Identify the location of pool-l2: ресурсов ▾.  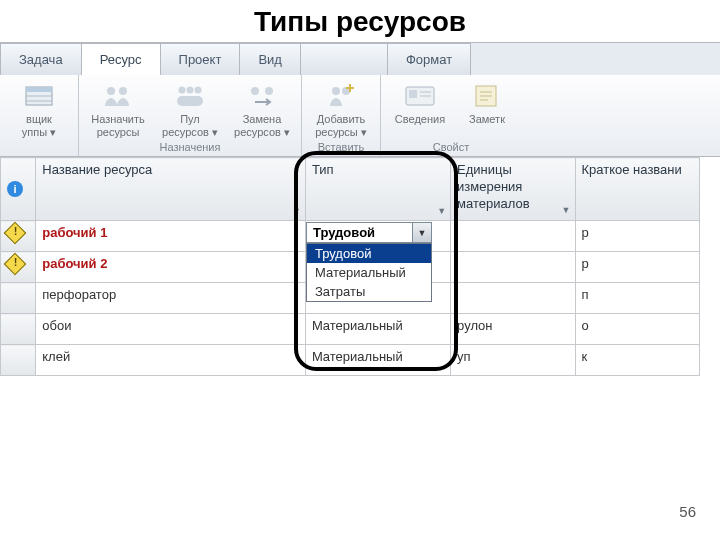
(190, 132).